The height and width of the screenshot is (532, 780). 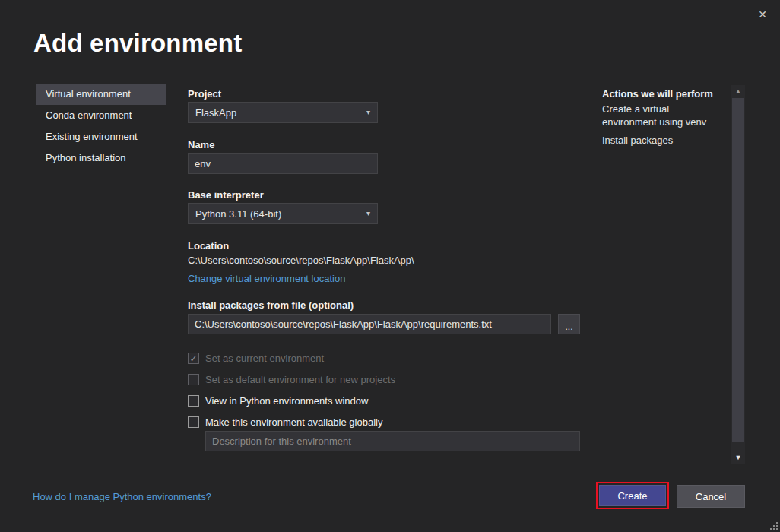 What do you see at coordinates (193, 359) in the screenshot?
I see `check-icon: ✓` at bounding box center [193, 359].